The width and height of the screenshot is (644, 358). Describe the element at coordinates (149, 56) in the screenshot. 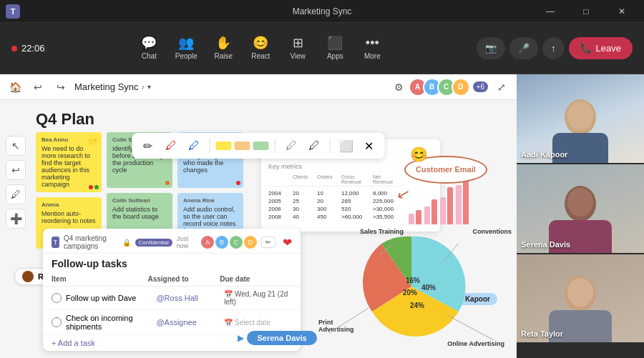

I see `chat-label: Chat` at that location.